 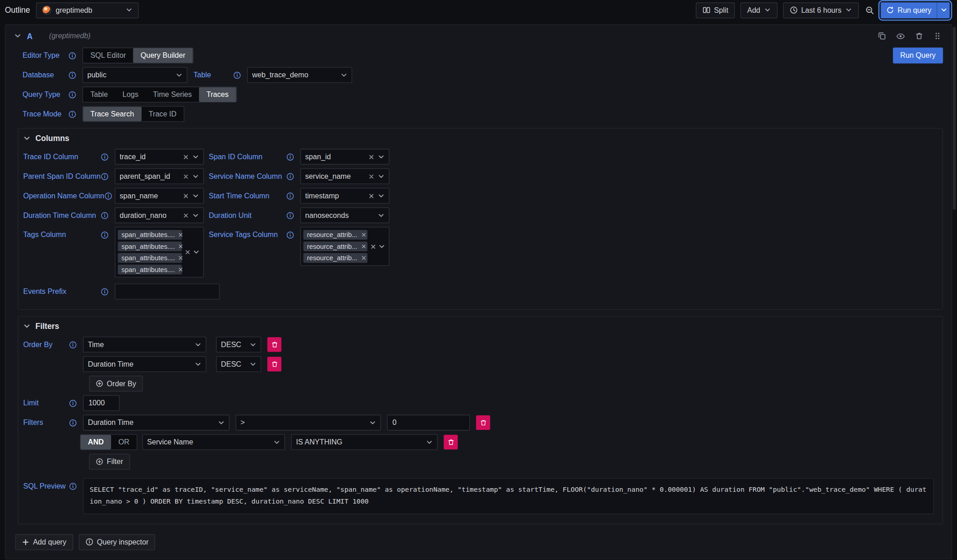 What do you see at coordinates (715, 10) in the screenshot?
I see `split-button: Split` at bounding box center [715, 10].